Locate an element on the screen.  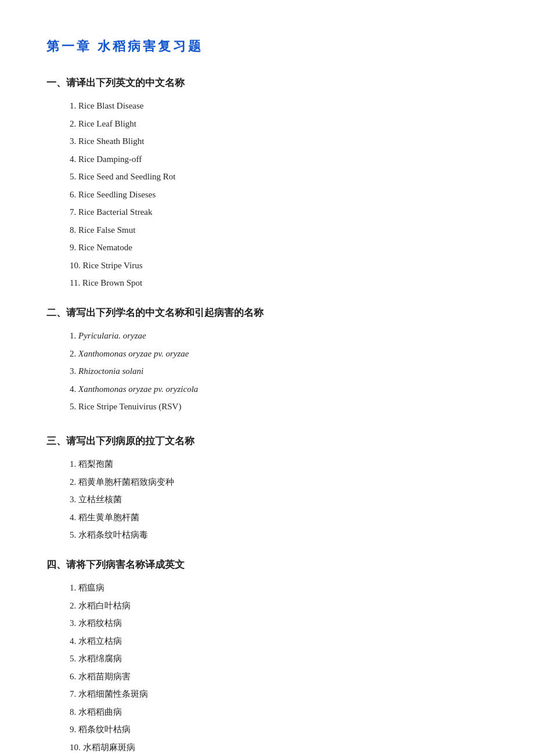
list-item: 9. Rice Nematode is located at coordinates (279, 247).